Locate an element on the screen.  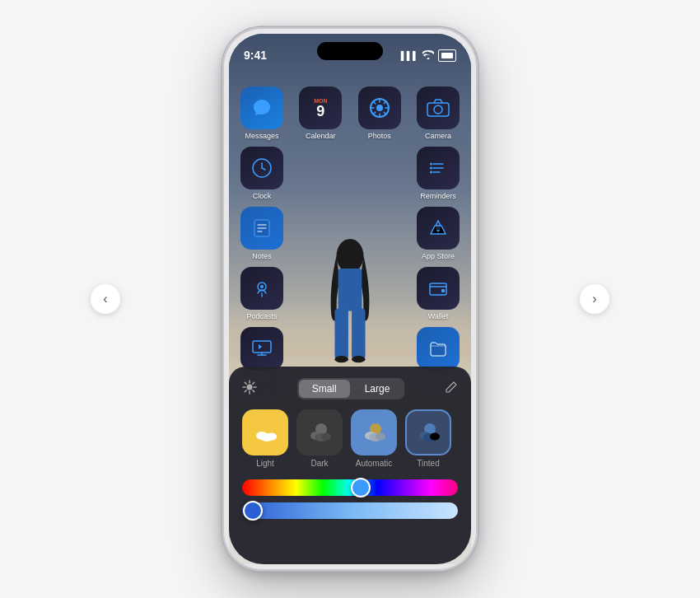
size-selector-row: Small Large is located at coordinates (350, 389).